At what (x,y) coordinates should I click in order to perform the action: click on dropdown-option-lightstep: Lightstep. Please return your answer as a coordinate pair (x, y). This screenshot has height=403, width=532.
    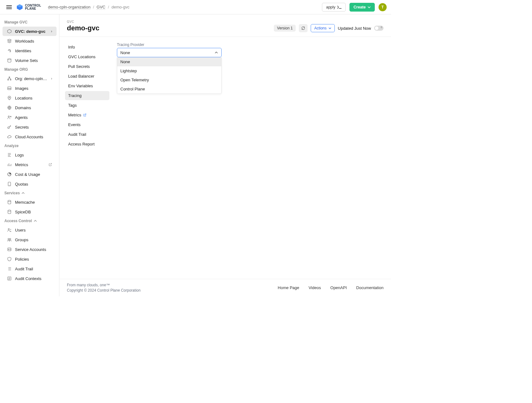
    Looking at the image, I should click on (169, 71).